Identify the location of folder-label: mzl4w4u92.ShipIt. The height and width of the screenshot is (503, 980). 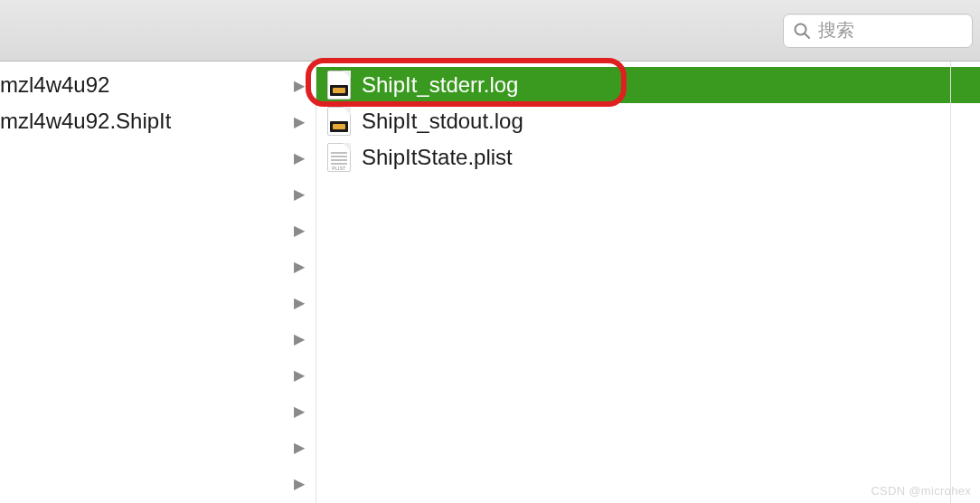
(85, 121).